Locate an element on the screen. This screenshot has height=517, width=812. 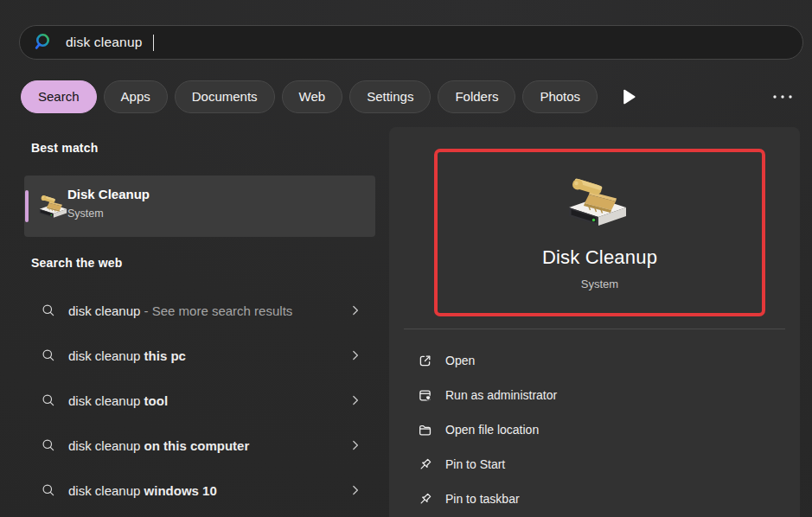
filter-tabs: SearchAppsDocumentsWebSettingsFoldersPho… is located at coordinates (408, 97).